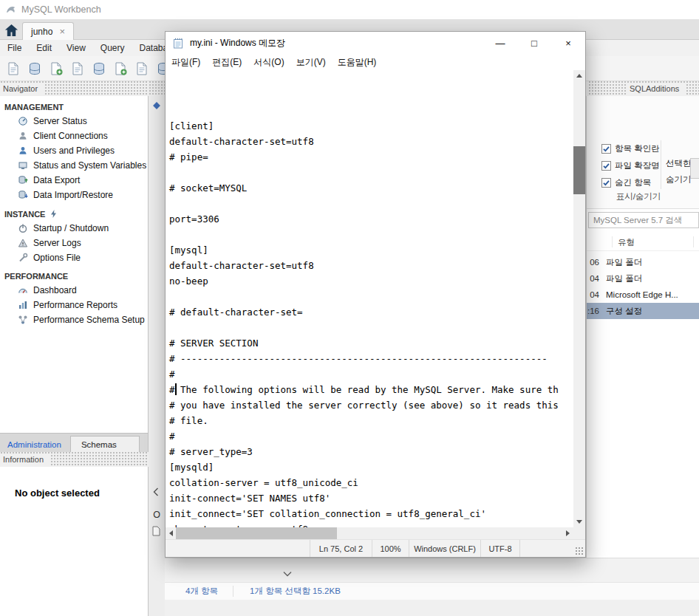  What do you see at coordinates (61, 121) in the screenshot?
I see `sidebar-item-label: Server Status` at bounding box center [61, 121].